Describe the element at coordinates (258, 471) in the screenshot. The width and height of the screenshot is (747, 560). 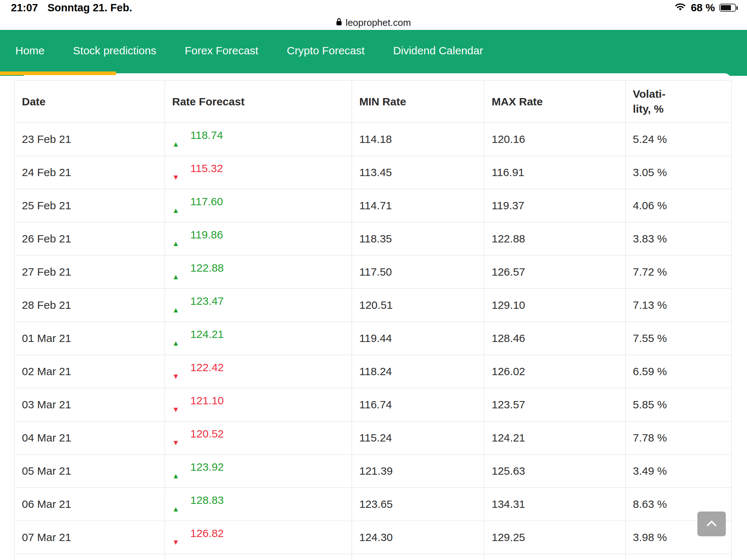
I see `forecast-cell: ▲ 123.92` at that location.